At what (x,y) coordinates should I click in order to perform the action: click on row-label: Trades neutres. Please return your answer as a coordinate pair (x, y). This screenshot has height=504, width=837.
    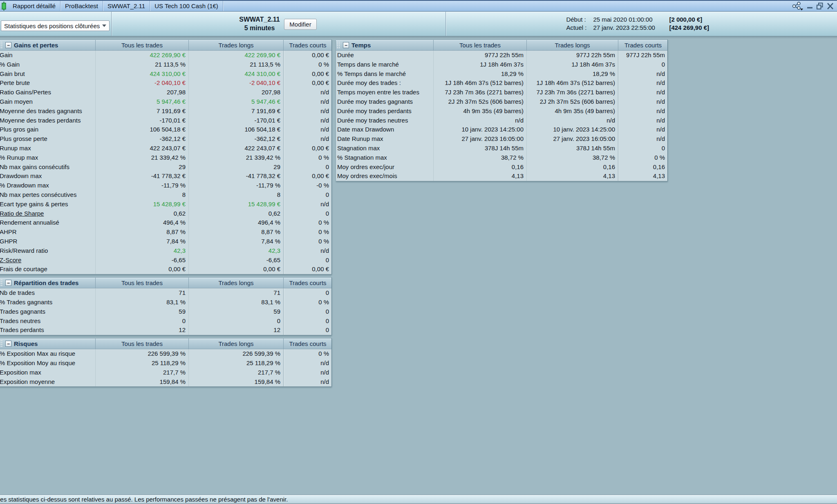
    Looking at the image, I should click on (47, 321).